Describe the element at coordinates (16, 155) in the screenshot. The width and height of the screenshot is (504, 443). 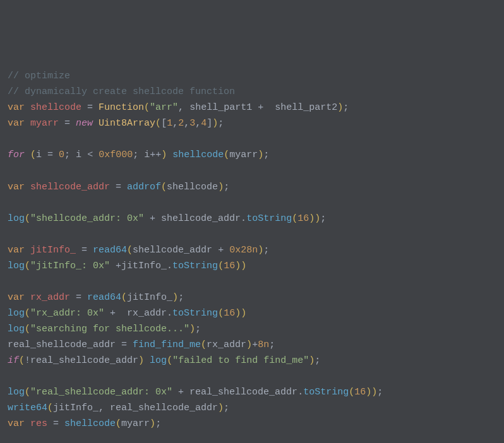
I see `keyword-for: for` at that location.